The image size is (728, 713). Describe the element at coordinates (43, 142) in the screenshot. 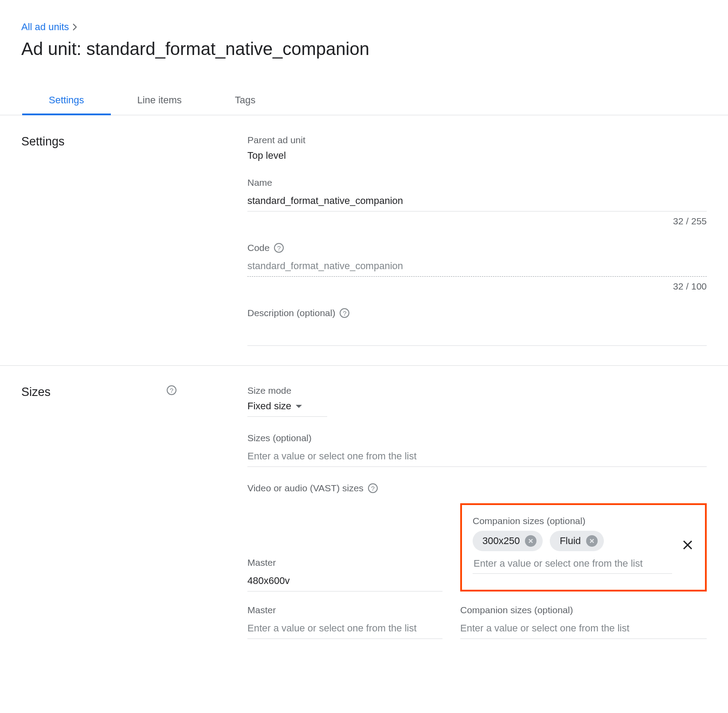

I see `settings-title: Settings` at that location.